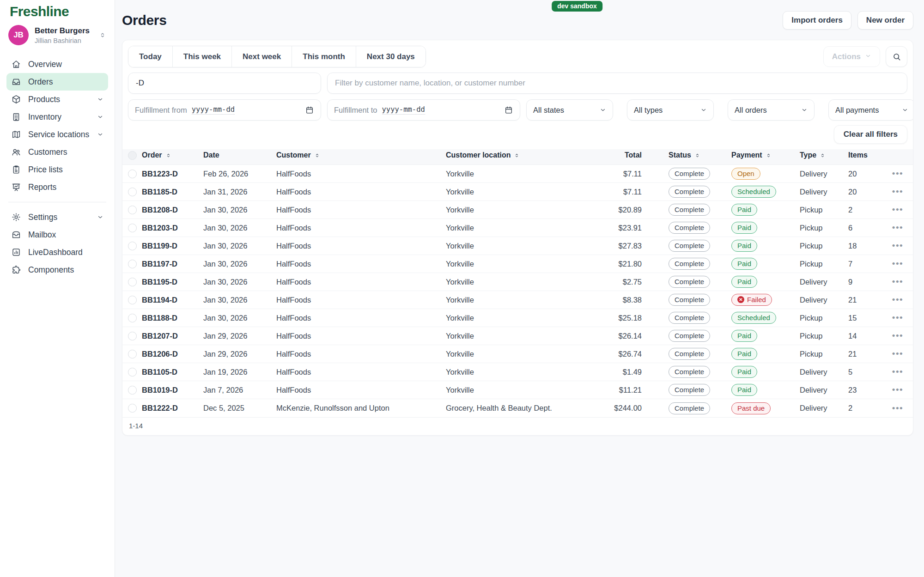  I want to click on fulfillment-to-field: Fulfillment to yyyy-mm-dd, so click(424, 110).